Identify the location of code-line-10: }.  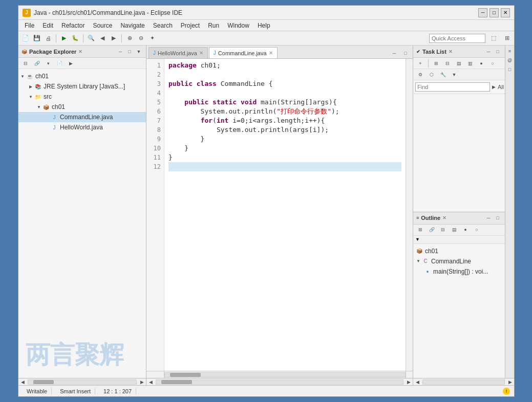
(285, 148).